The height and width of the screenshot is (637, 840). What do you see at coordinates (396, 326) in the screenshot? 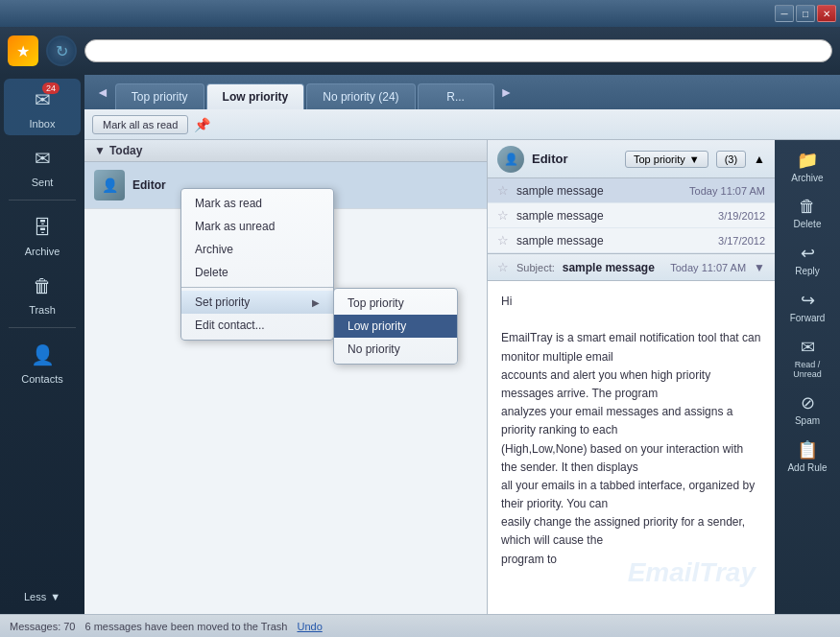
I see `ctx-low-priority: Low priority` at bounding box center [396, 326].